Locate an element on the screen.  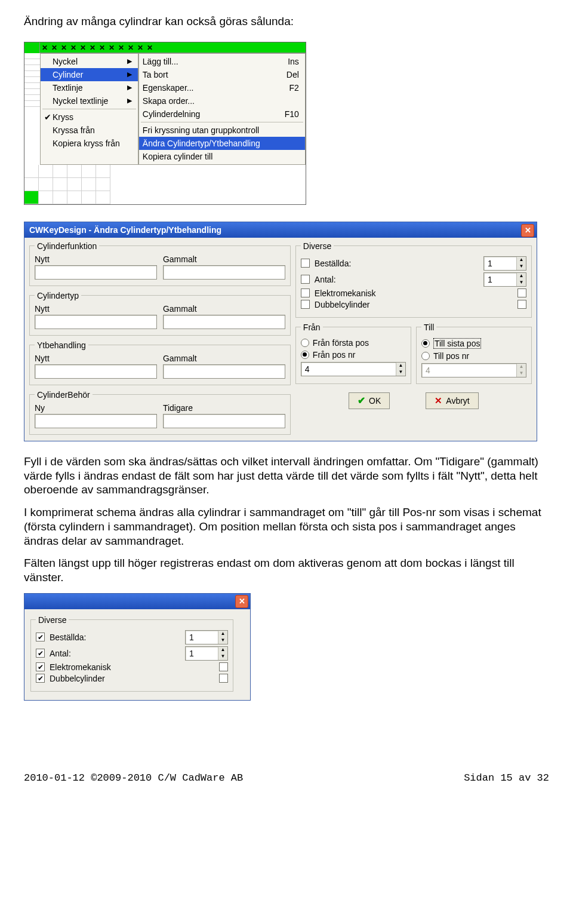
cancel-button: ✕Avbryt is located at coordinates (452, 401).